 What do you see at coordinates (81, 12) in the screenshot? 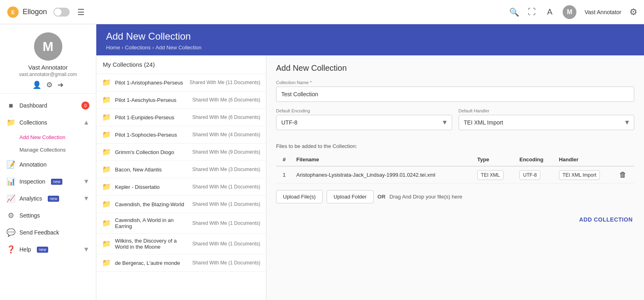
I see `menu-icon: ☰` at bounding box center [81, 12].